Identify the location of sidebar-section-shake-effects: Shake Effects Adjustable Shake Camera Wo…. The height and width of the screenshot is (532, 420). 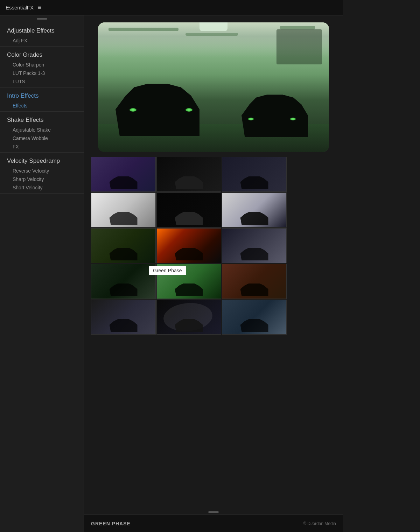
(42, 132).